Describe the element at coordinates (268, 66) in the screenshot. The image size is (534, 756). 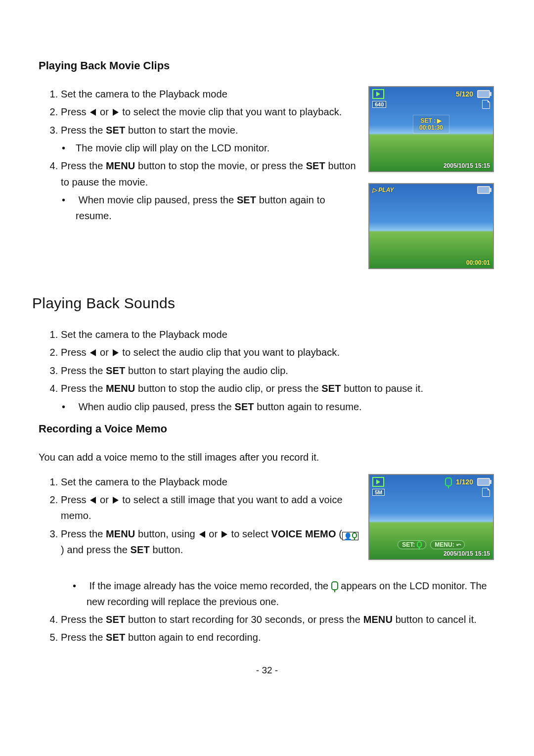
I see `heading-movie-clips: Playing Back Movie Clips` at that location.